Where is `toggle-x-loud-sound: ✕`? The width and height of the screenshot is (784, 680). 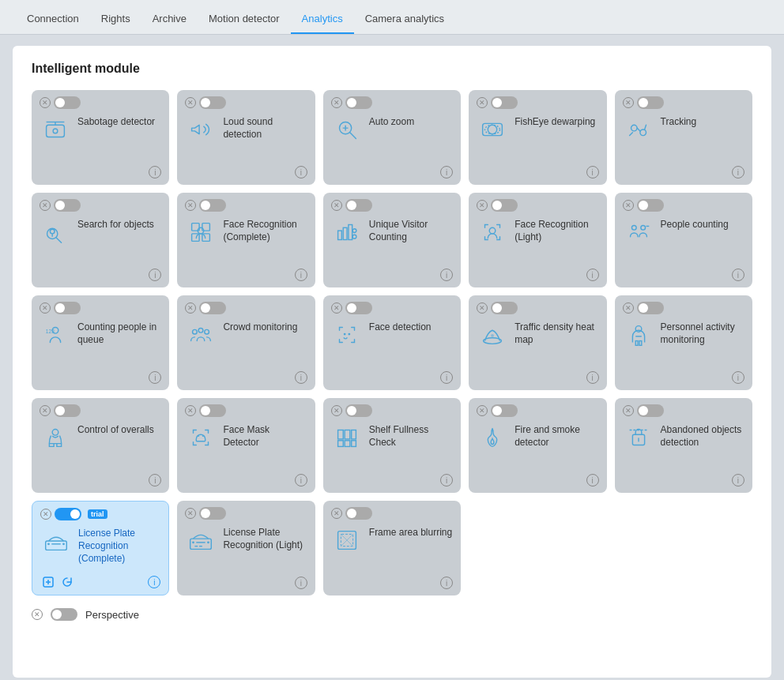 toggle-x-loud-sound: ✕ is located at coordinates (190, 103).